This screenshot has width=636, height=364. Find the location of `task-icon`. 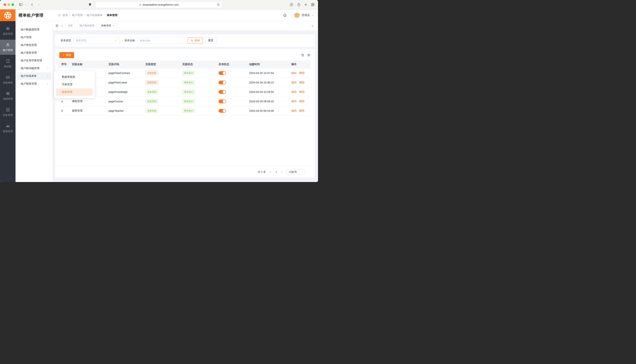

task-icon is located at coordinates (8, 110).